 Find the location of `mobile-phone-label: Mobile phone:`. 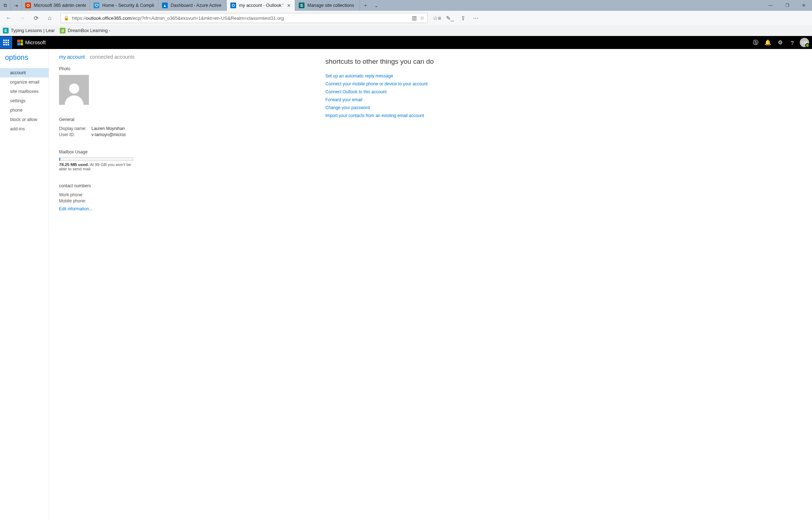

mobile-phone-label: Mobile phone: is located at coordinates (75, 201).